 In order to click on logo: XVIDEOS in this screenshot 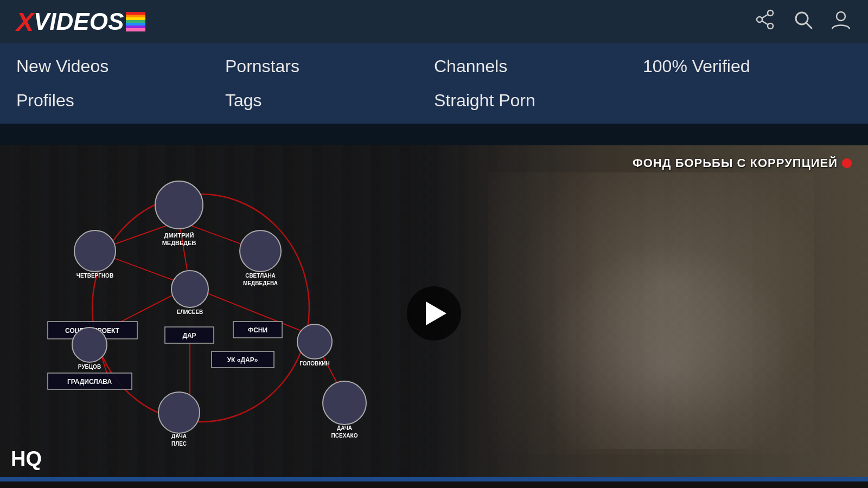, I will do `click(81, 22)`.